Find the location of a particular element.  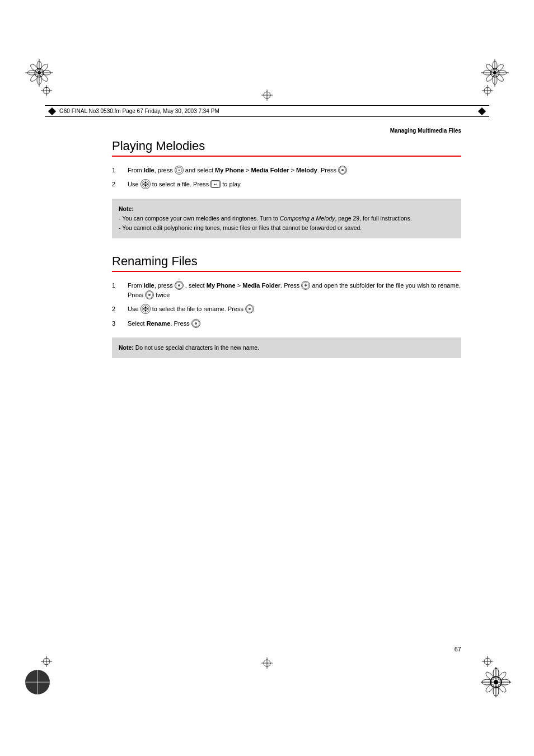

step-number: 3 is located at coordinates (116, 323).